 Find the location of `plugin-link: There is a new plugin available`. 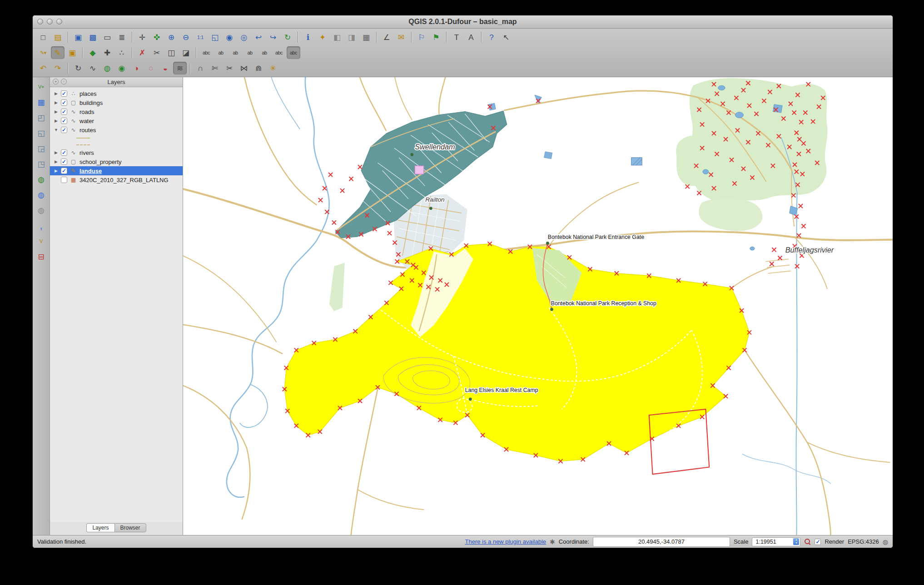

plugin-link: There is a new plugin available is located at coordinates (506, 541).